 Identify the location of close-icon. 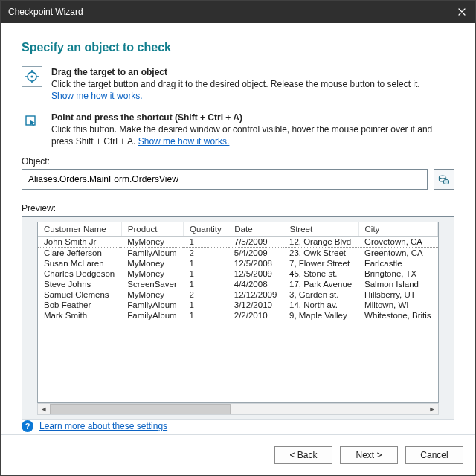
(462, 12).